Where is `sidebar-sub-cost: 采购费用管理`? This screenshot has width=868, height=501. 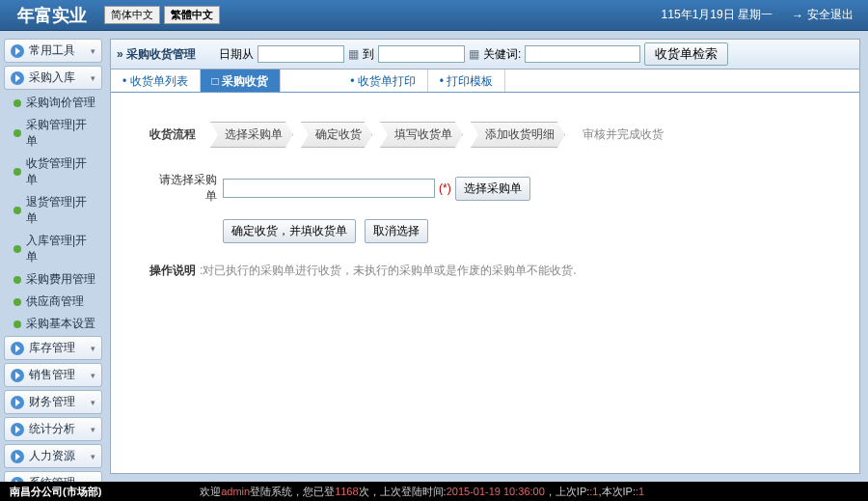
sidebar-sub-cost: 采购费用管理 is located at coordinates (53, 280).